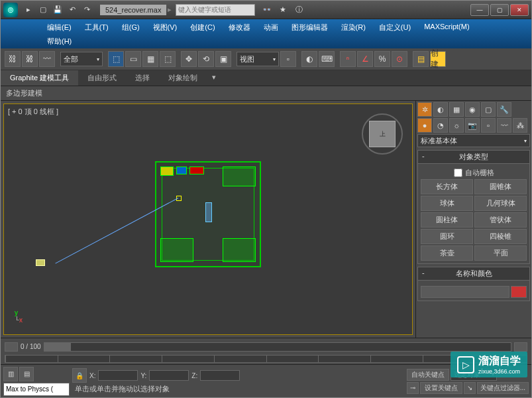 The height and width of the screenshot is (398, 532). Describe the element at coordinates (240, 28) in the screenshot. I see `menu-modifiers: 修改器` at that location.